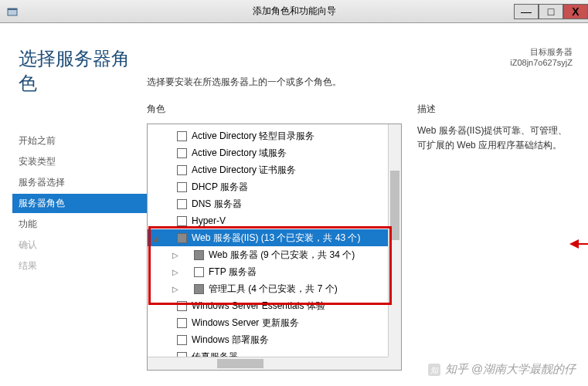 This screenshot has width=588, height=386. What do you see at coordinates (80, 266) in the screenshot?
I see `nav-item: 结果` at bounding box center [80, 266].